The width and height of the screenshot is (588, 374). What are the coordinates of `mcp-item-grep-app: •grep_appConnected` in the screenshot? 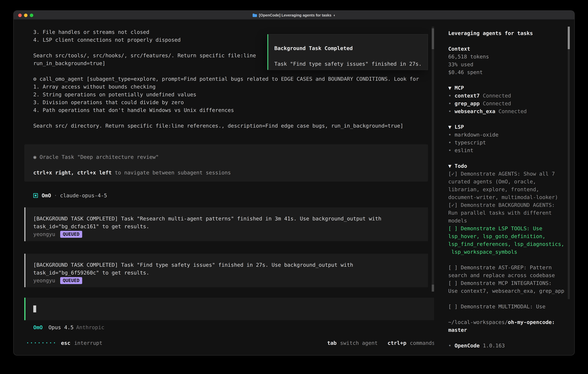 It's located at (508, 104).